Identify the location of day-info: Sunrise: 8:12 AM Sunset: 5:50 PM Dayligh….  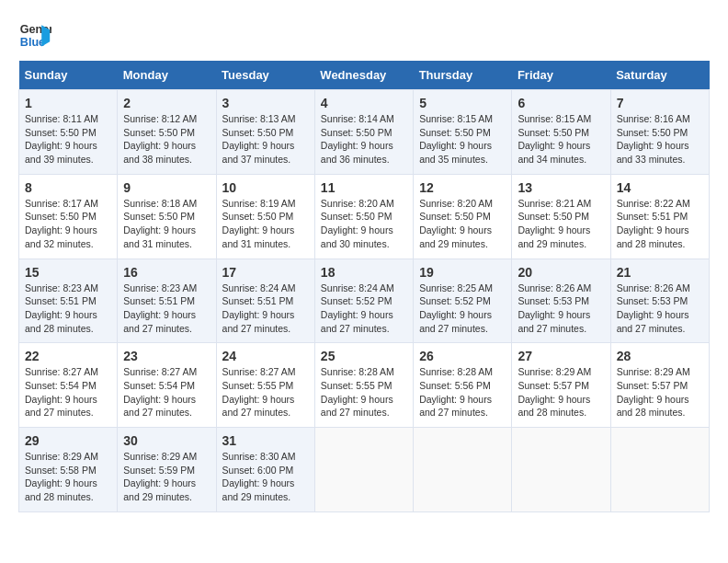
(166, 140).